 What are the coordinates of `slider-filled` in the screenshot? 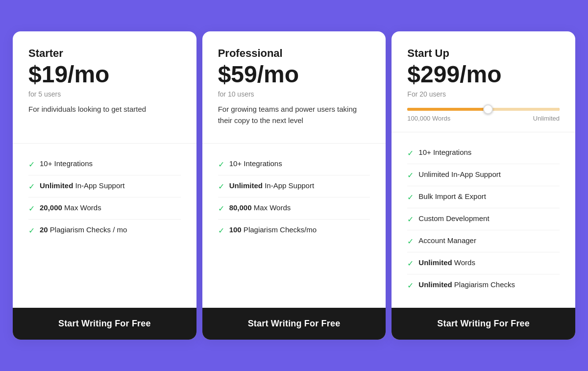 It's located at (449, 109).